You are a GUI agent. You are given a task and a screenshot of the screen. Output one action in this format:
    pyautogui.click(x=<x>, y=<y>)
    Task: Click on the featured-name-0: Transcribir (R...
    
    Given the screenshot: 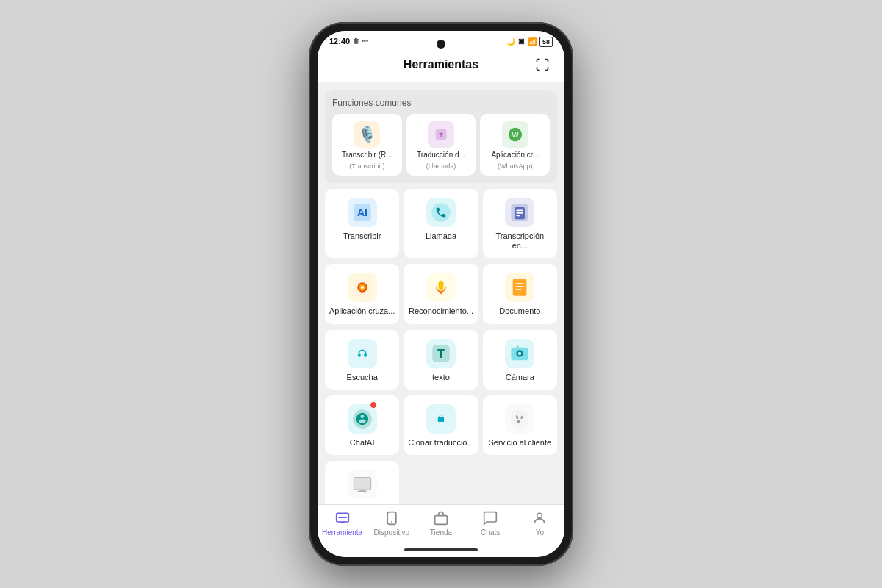 What is the action you would take?
    pyautogui.click(x=368, y=155)
    